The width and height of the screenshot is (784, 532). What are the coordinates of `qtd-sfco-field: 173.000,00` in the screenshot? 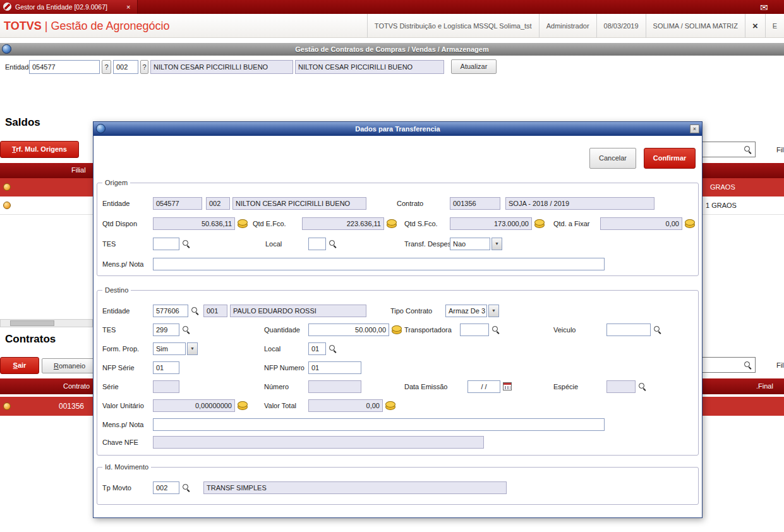 It's located at (491, 224).